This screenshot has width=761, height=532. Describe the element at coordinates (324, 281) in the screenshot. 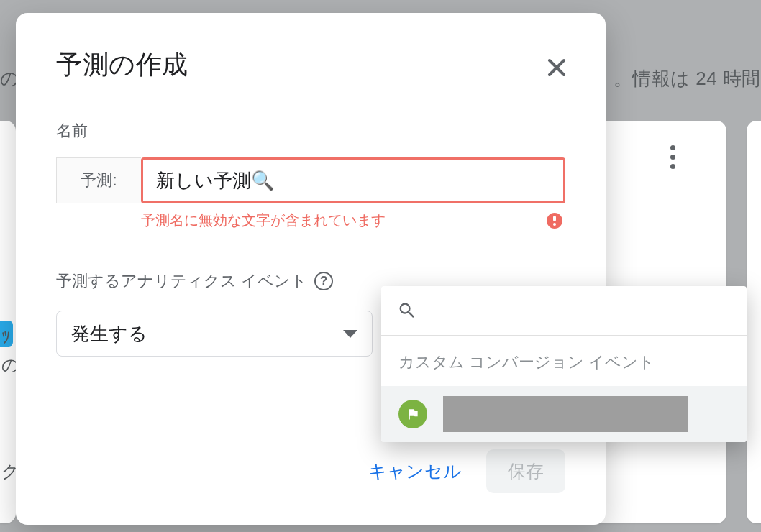

I see `help-icon: ?` at that location.